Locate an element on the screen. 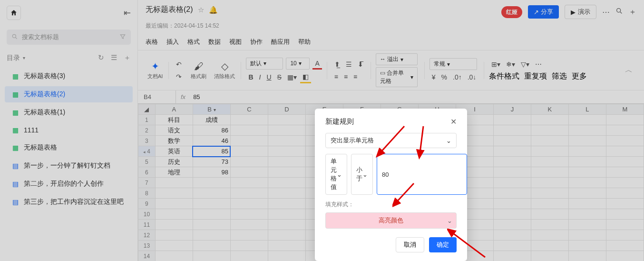 This screenshot has height=261, width=644. menu-view: 视图 is located at coordinates (235, 42).